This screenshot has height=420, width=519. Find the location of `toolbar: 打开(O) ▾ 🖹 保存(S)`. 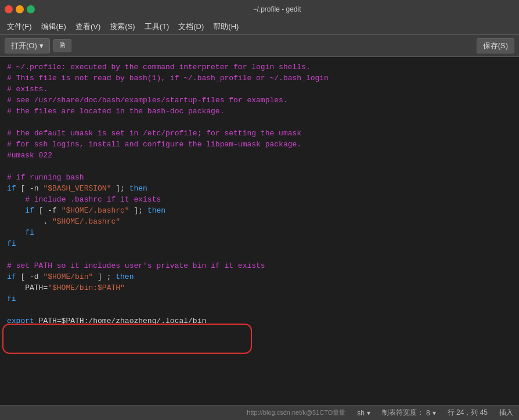

toolbar: 打开(O) ▾ 🖹 保存(S) is located at coordinates (260, 46).